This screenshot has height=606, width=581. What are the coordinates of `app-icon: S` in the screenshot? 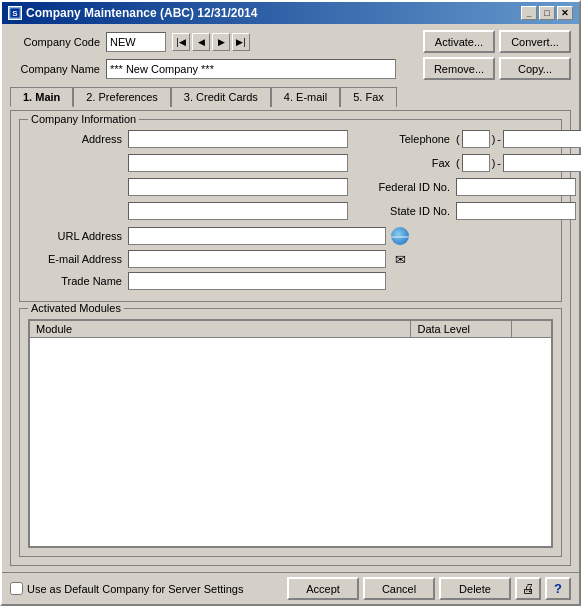 It's located at (15, 13).